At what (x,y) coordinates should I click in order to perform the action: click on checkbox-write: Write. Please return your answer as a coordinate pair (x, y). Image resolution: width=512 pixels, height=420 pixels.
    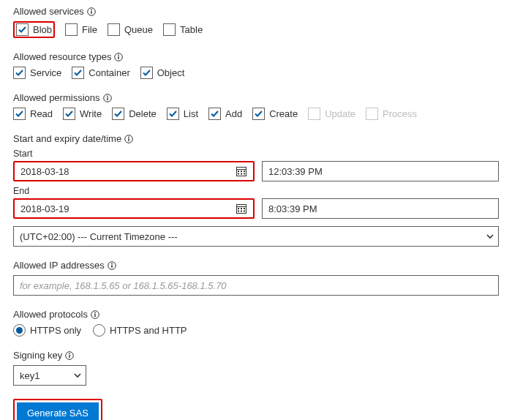
    Looking at the image, I should click on (82, 114).